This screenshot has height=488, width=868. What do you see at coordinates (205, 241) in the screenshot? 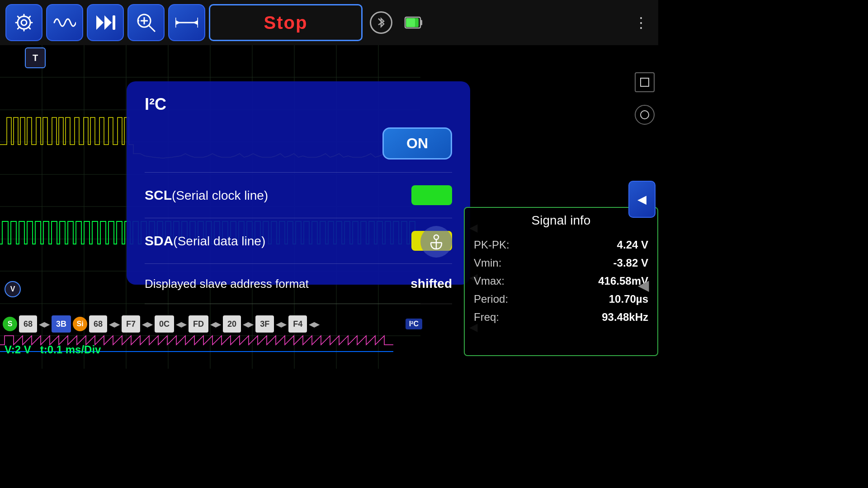
I see `sda-label: SDA(Serial data line)` at bounding box center [205, 241].